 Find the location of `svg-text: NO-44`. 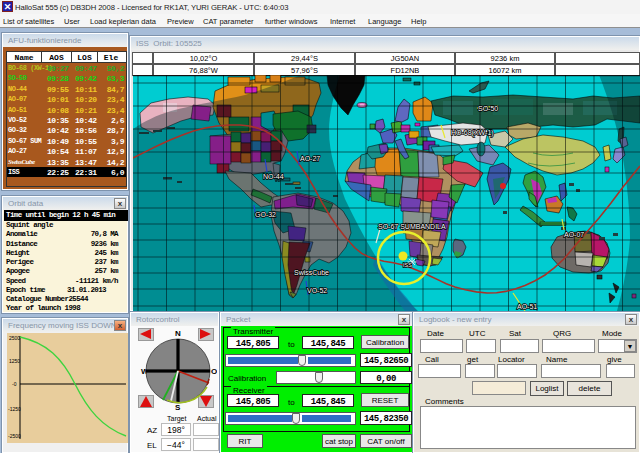

svg-text: NO-44 is located at coordinates (274, 176).